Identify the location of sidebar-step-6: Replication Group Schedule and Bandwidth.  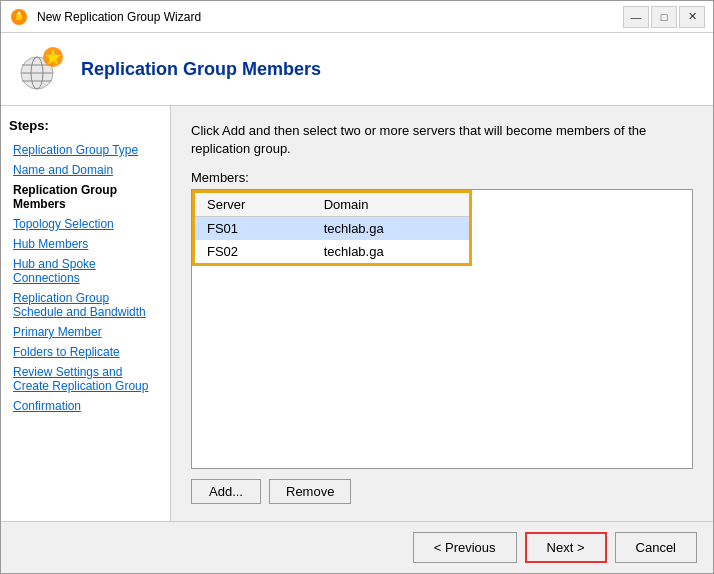
(86, 305).